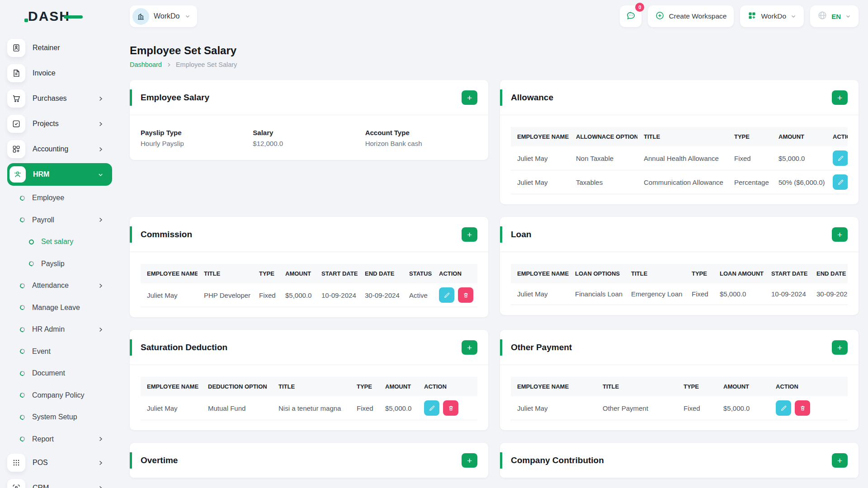 This screenshot has height=488, width=868. I want to click on sidebar-item-manage-leave: Manage Leave, so click(60, 308).